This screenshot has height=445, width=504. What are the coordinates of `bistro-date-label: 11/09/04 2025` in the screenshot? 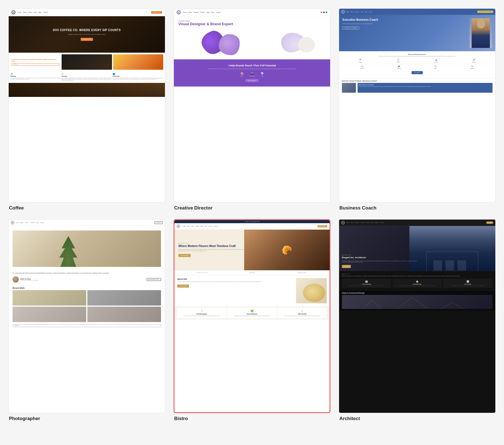 It's located at (252, 273).